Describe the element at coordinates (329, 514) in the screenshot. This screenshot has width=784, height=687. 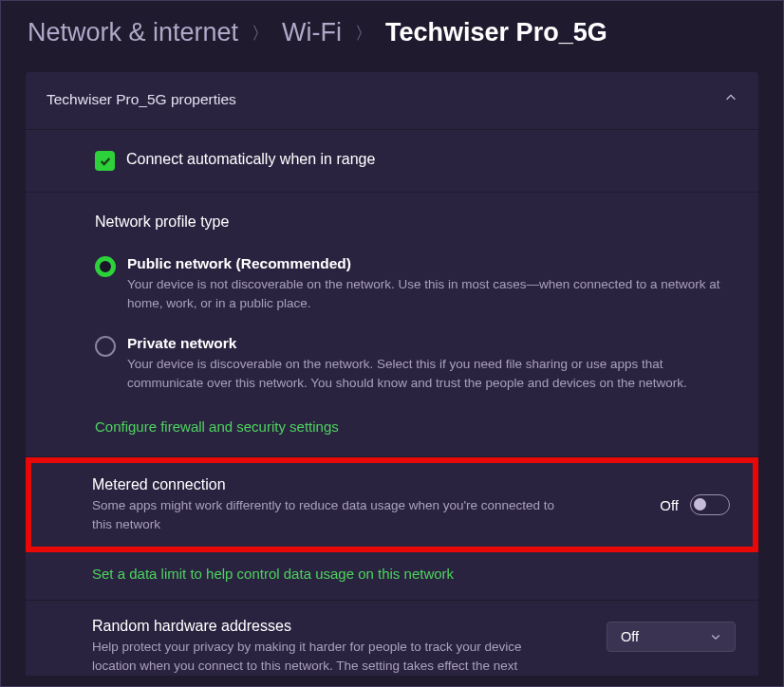
I see `metered-desc: Some apps might work differently to redu…` at that location.